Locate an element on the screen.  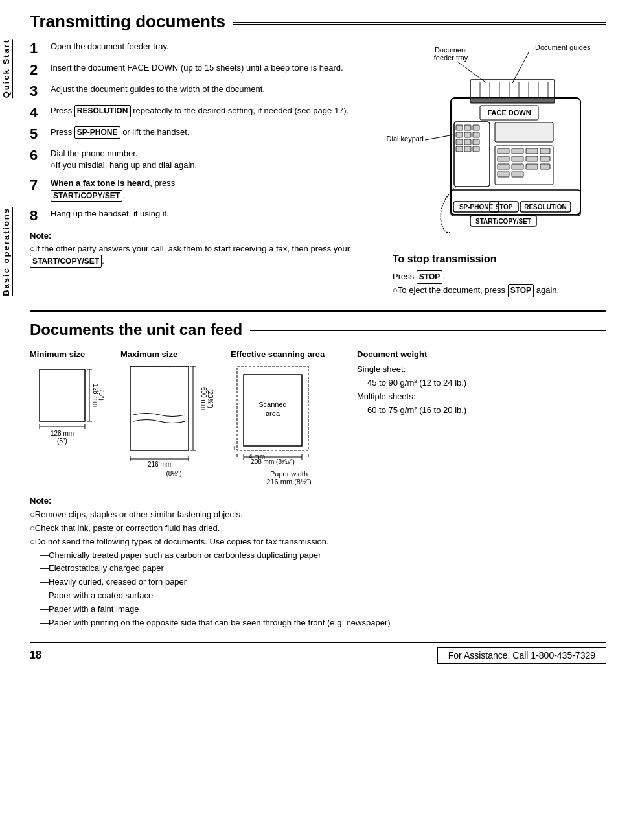
svg-text: Document guides is located at coordinates (563, 47).